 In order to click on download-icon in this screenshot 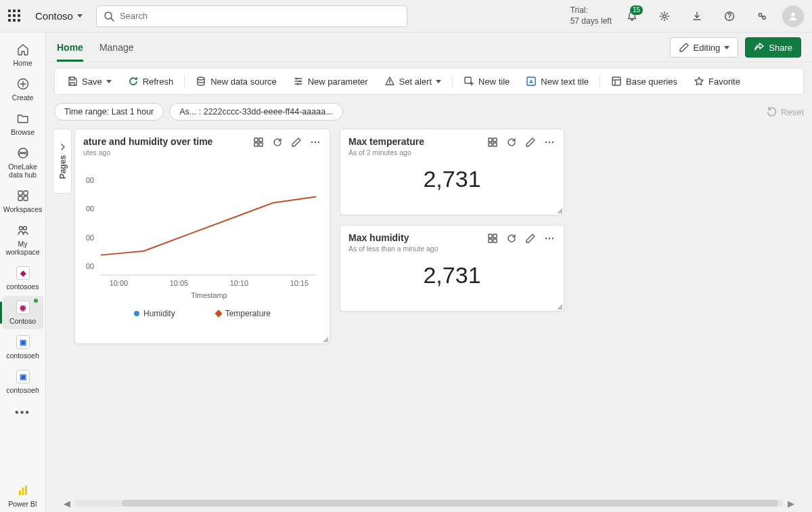, I will do `click(697, 16)`.